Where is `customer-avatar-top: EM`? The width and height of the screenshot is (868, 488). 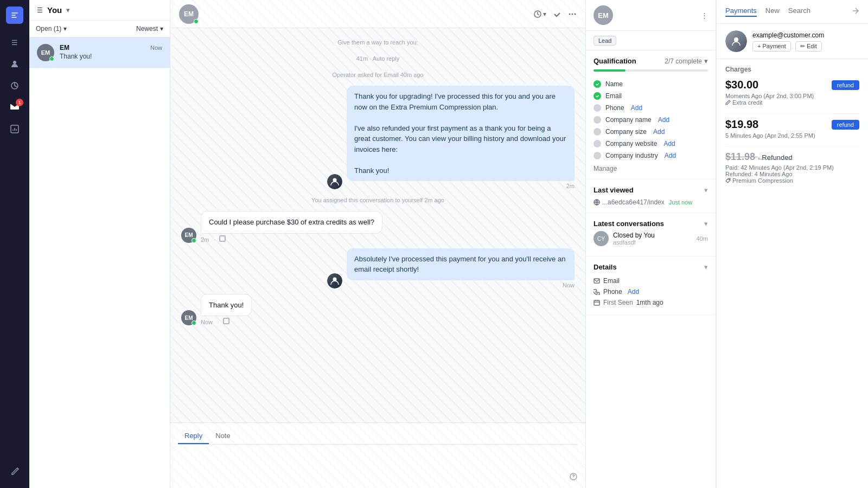
customer-avatar-top: EM is located at coordinates (189, 14).